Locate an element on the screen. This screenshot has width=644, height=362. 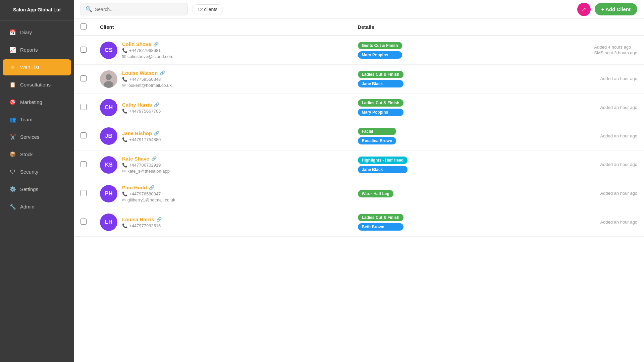
sidebar-item-label-admin: Admin is located at coordinates (28, 206).